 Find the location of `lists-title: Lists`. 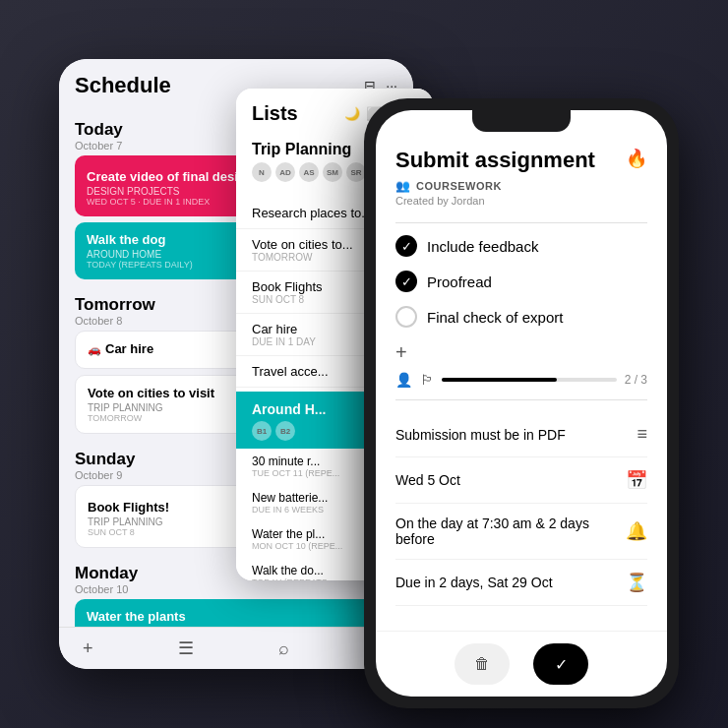

lists-title: Lists is located at coordinates (275, 114).